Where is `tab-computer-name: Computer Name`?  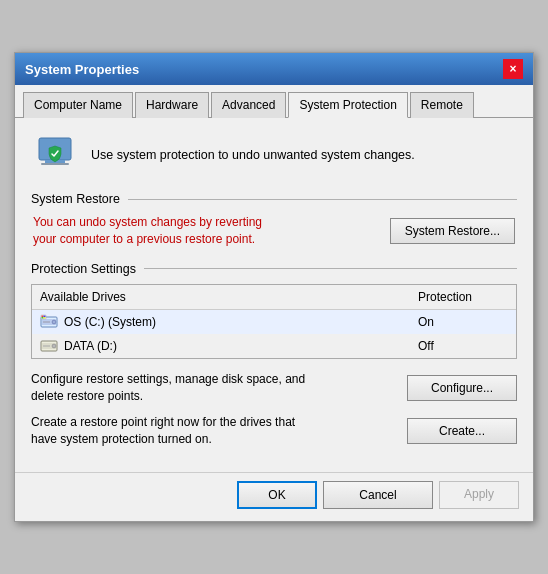 tab-computer-name: Computer Name is located at coordinates (78, 105).